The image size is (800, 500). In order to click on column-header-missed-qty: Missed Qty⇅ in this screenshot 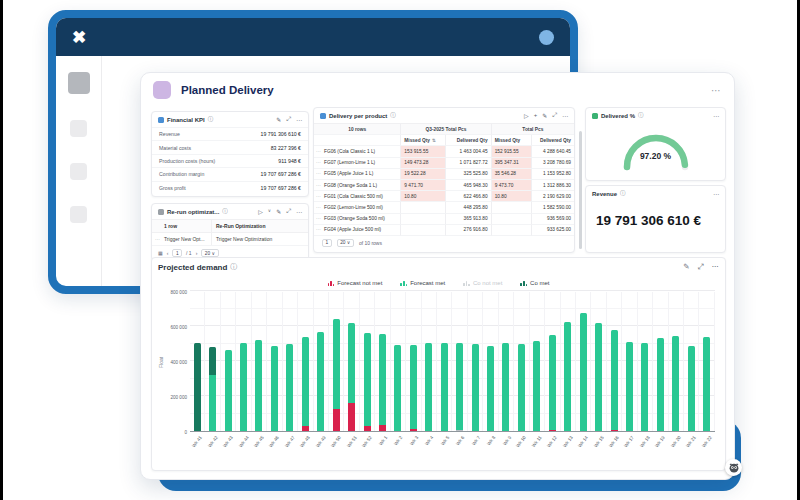, I will do `click(424, 140)`.